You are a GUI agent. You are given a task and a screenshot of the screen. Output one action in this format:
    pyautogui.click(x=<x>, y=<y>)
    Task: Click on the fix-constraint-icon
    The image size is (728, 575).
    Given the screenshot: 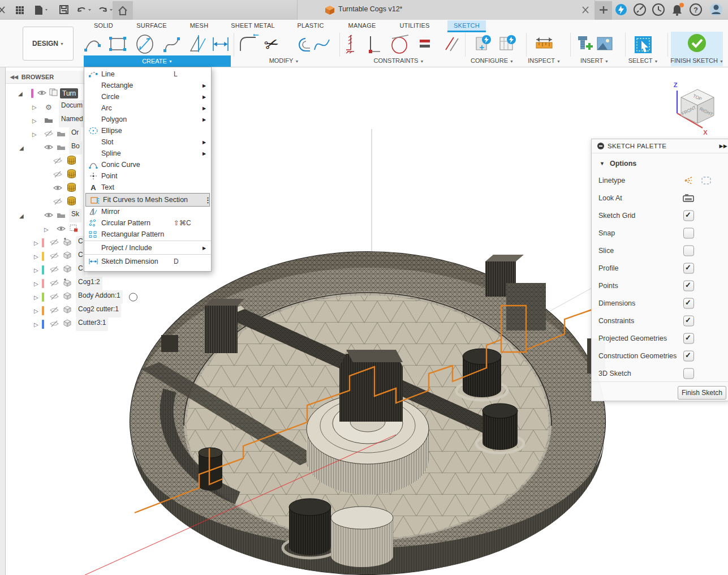 What is the action you would take?
    pyautogui.click(x=350, y=44)
    